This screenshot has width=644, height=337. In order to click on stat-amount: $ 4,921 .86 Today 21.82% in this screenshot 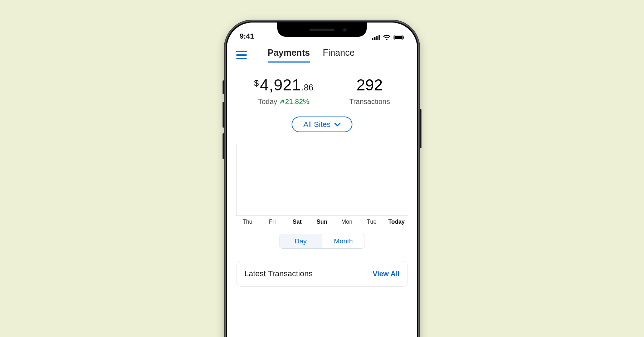, I will do `click(284, 91)`.